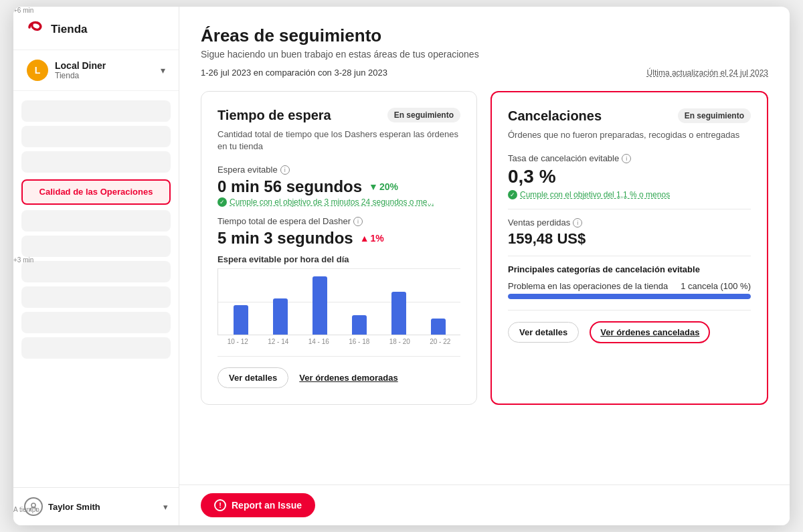 The height and width of the screenshot is (532, 803). I want to click on view-cancelled-button: Ver órdenes canceladas, so click(650, 332).